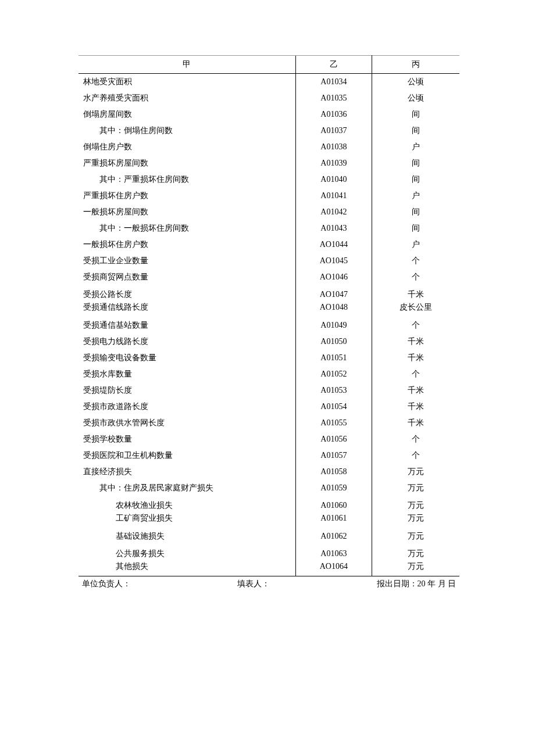 The width and height of the screenshot is (535, 756). What do you see at coordinates (269, 472) in the screenshot?
I see `table-row: 直接经济损失A01058万元` at bounding box center [269, 472].